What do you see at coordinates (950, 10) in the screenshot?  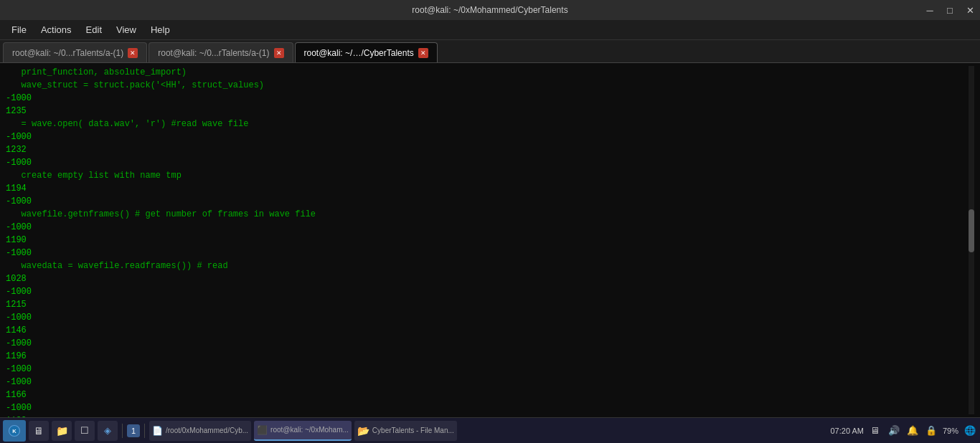 I see `window-controls: ─ □ ✕` at bounding box center [950, 10].